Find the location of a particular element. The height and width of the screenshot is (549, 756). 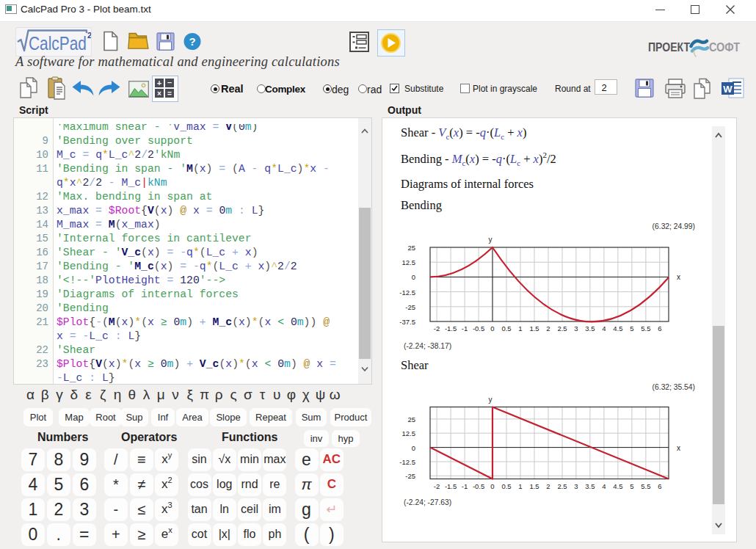

svg-text: W is located at coordinates (728, 90).